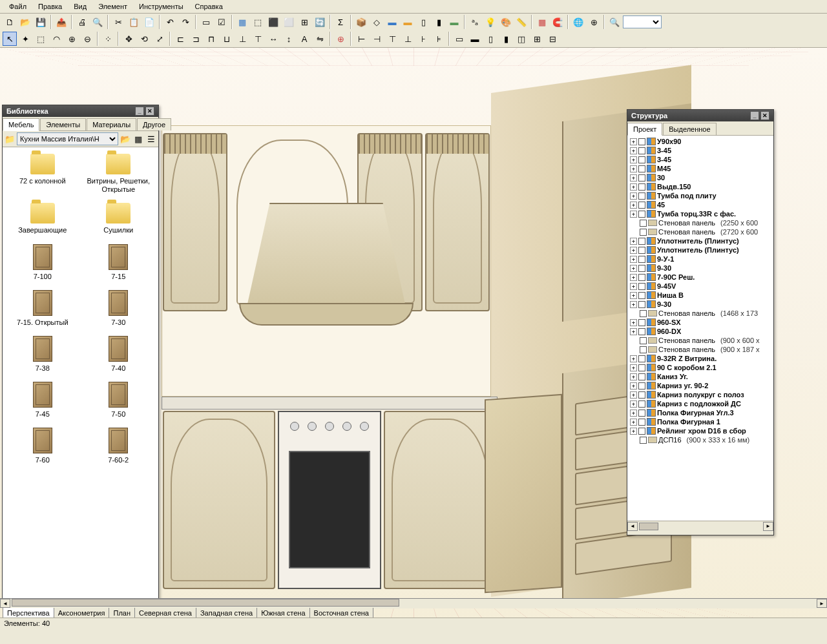 The height and width of the screenshot is (644, 827). Describe the element at coordinates (700, 205) in the screenshot. I see `tree-row: +45` at that location.